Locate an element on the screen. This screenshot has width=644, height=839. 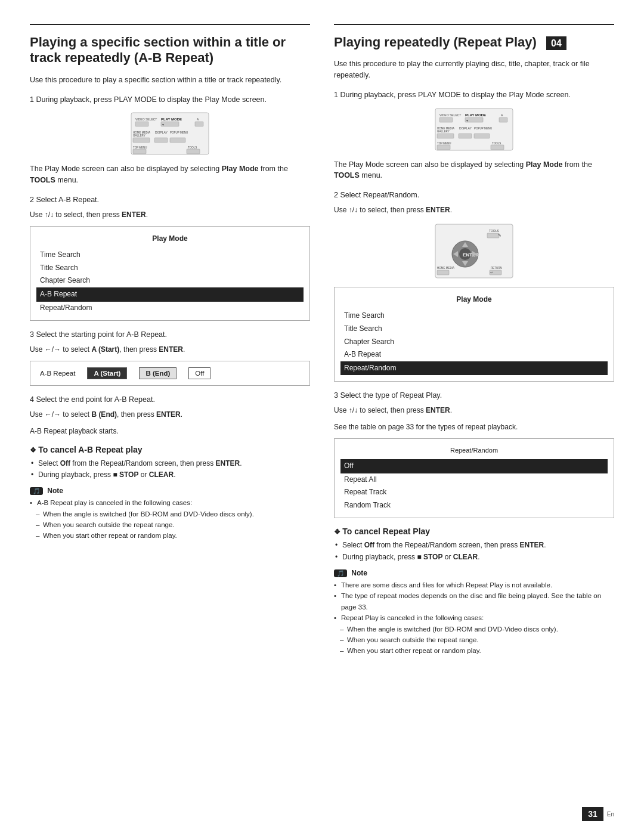
right-step3-sub2: See the table on page 33 for the types o… is located at coordinates (474, 427).